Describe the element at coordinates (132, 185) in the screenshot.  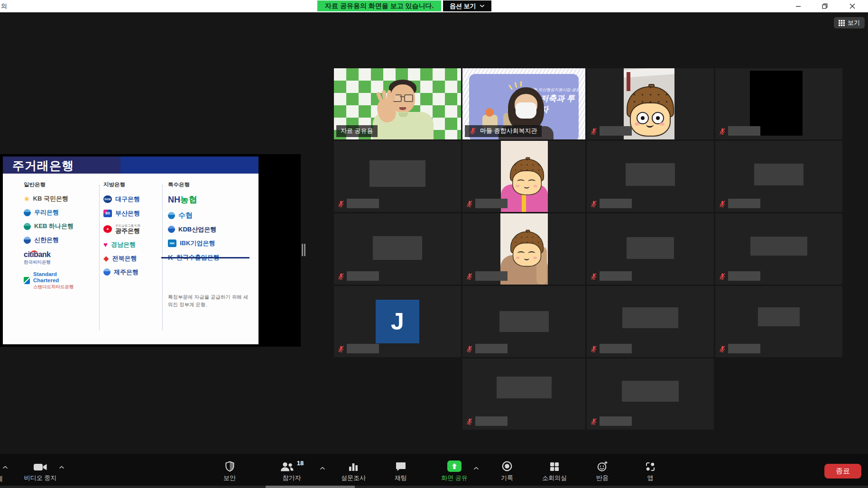
I see `bank-column-header: 지방은행` at that location.